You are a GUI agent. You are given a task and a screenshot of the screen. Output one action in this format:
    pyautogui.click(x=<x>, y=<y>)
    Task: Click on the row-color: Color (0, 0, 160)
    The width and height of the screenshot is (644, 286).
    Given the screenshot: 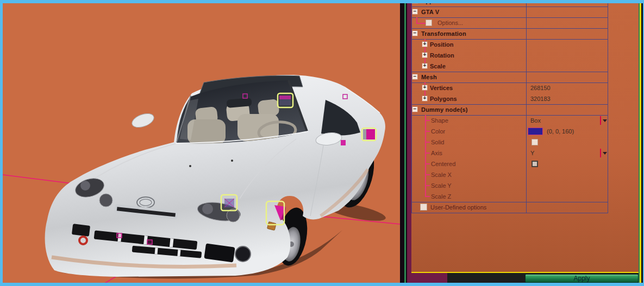 What is the action you would take?
    pyautogui.click(x=510, y=131)
    